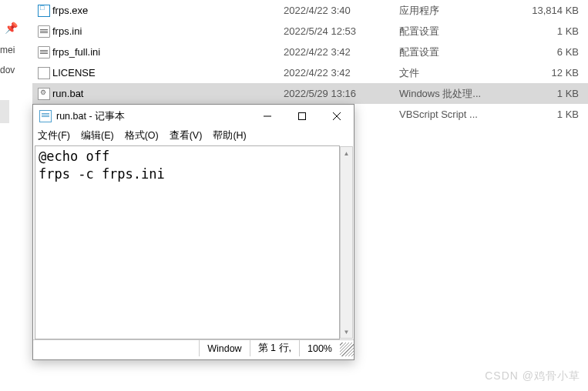 The height and width of the screenshot is (391, 588). Describe the element at coordinates (186, 135) in the screenshot. I see `menu-view: 查看(V)` at that location.